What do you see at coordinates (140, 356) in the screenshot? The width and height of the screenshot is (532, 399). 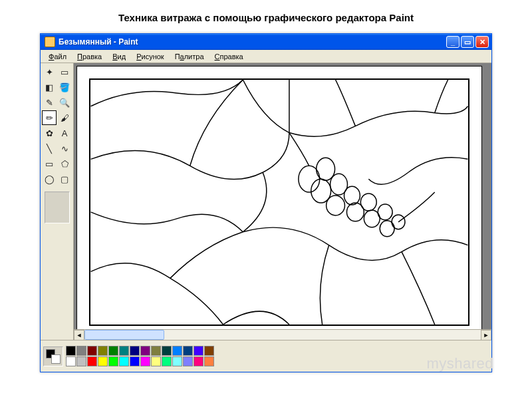 I see `color-palette` at bounding box center [140, 356].